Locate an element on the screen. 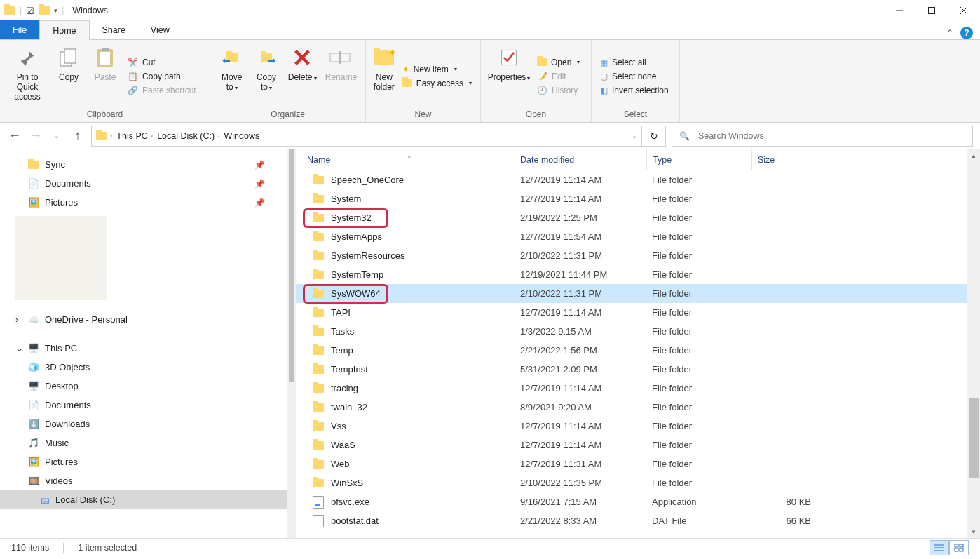  table-row: System12/7/2019 11:14 AMFile folder is located at coordinates (632, 199).